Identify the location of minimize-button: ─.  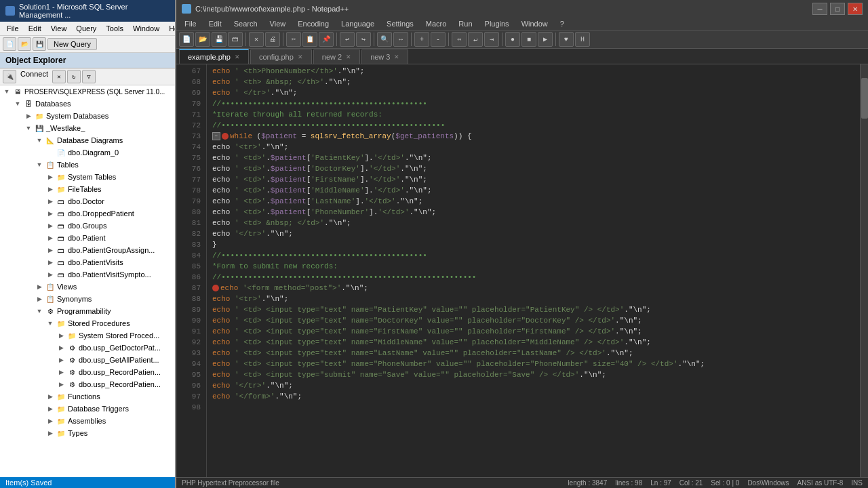
(820, 9).